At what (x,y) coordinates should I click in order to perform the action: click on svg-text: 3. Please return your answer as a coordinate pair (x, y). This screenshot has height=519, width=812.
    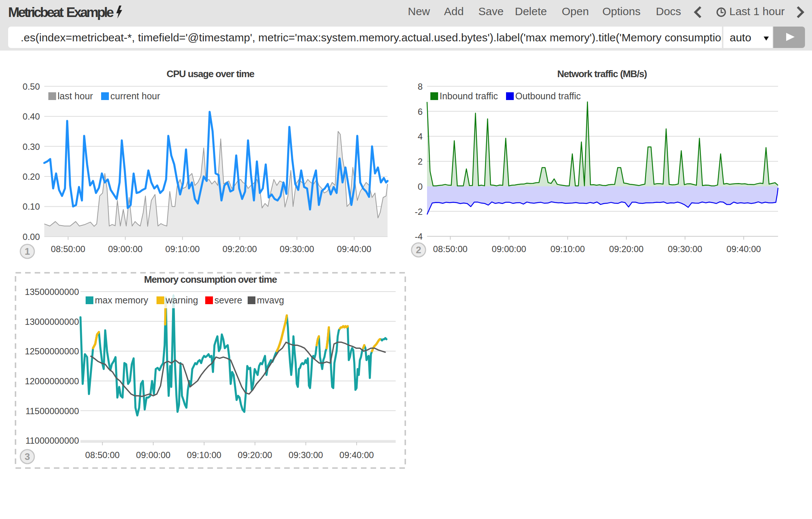
    Looking at the image, I should click on (27, 457).